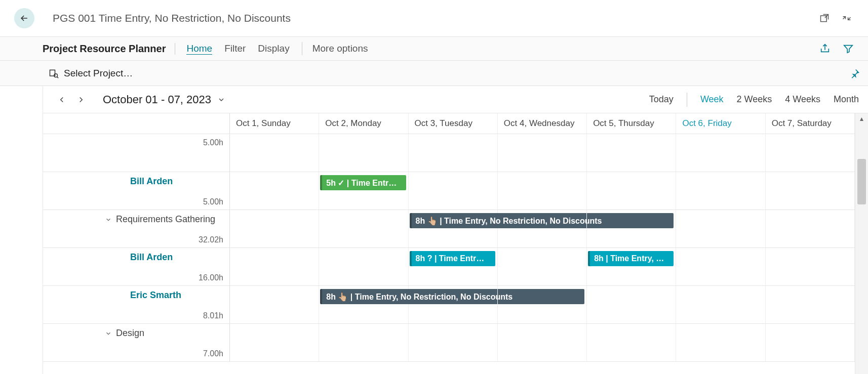 This screenshot has height=374, width=868. Describe the element at coordinates (847, 18) in the screenshot. I see `collapse-icon` at that location.